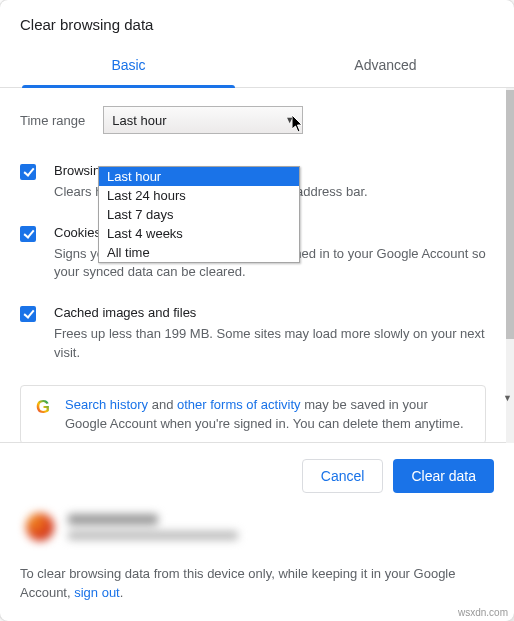 This screenshot has height=621, width=514. What do you see at coordinates (203, 120) in the screenshot?
I see `time-range-select: Last hour ▼` at bounding box center [203, 120].